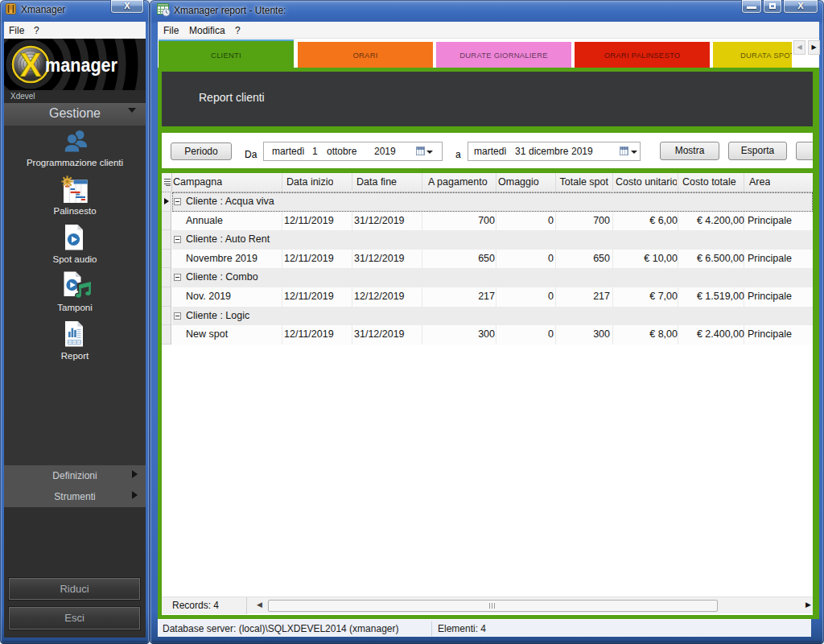  Describe the element at coordinates (81, 64) in the screenshot. I see `svg-text: manager` at that location.